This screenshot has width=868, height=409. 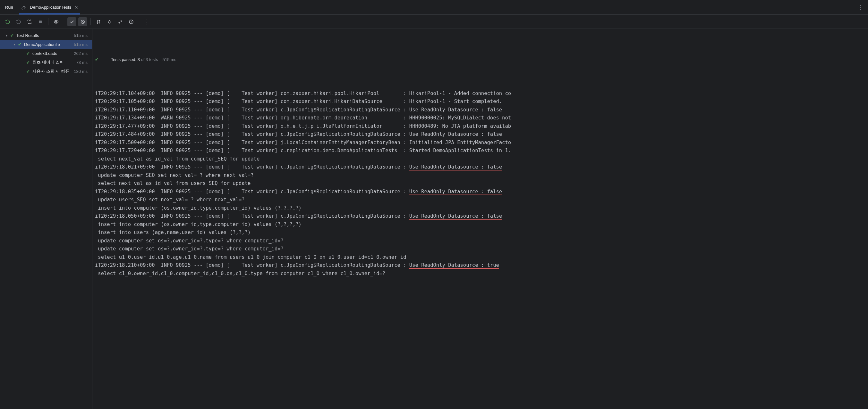 I want to click on rerun-failed-icon, so click(x=19, y=22).